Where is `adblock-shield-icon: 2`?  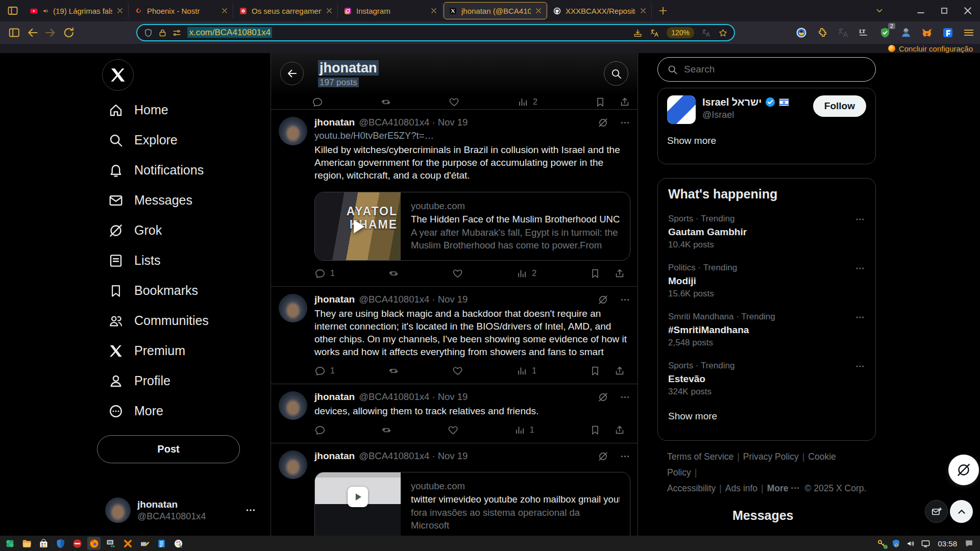
adblock-shield-icon: 2 is located at coordinates (885, 33).